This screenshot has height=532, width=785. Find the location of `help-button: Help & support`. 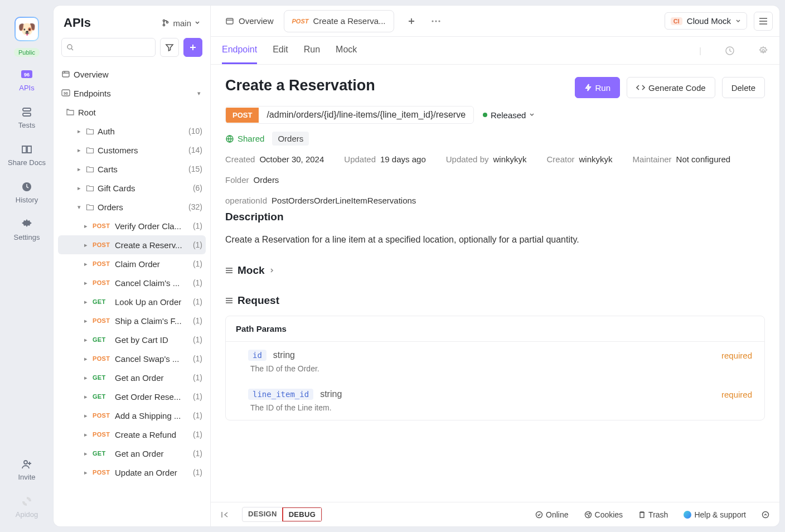

help-button: Help & support is located at coordinates (715, 515).